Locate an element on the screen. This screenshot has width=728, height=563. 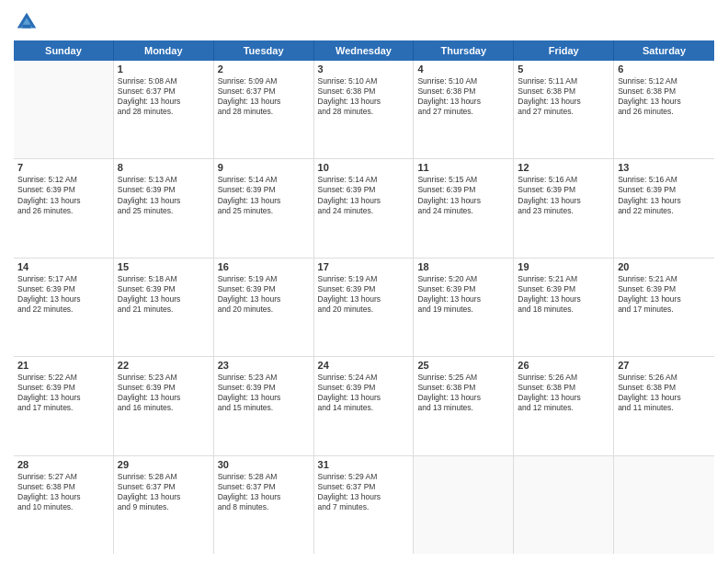
cal-cell: 10Sunrise: 5:14 AMSunset: 6:39 PMDayligh… is located at coordinates (364, 208).